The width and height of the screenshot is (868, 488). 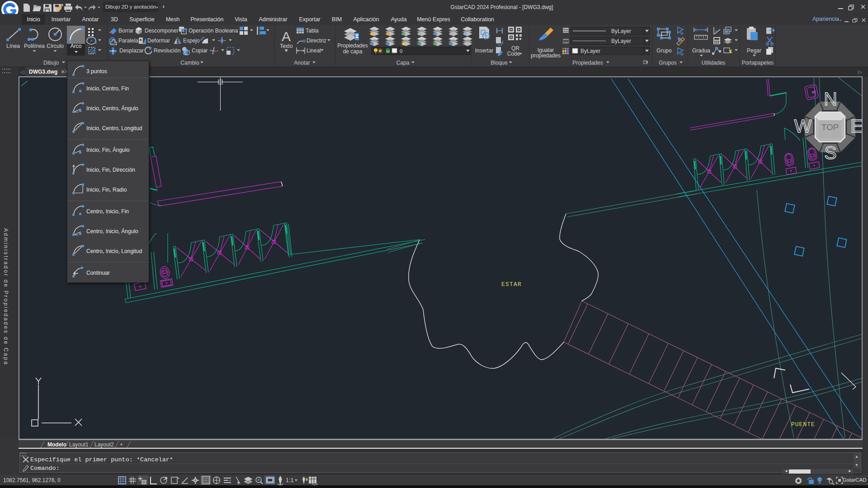 I want to click on svg-text: 0, so click(x=401, y=51).